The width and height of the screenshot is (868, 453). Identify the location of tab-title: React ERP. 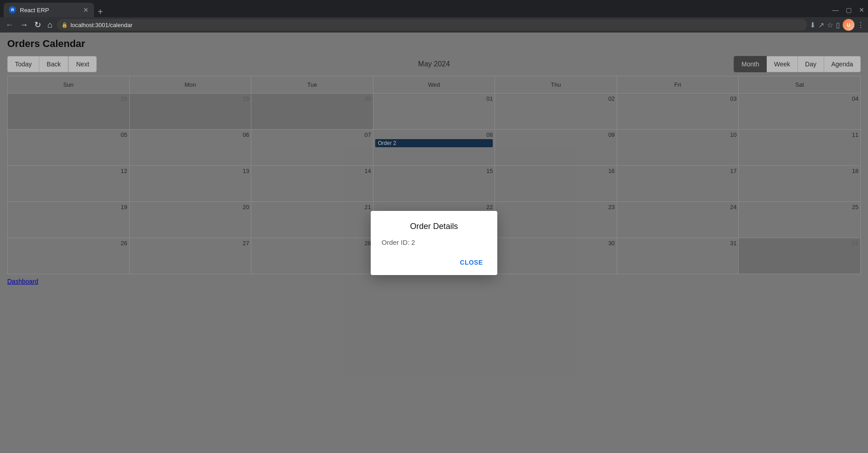
(50, 10).